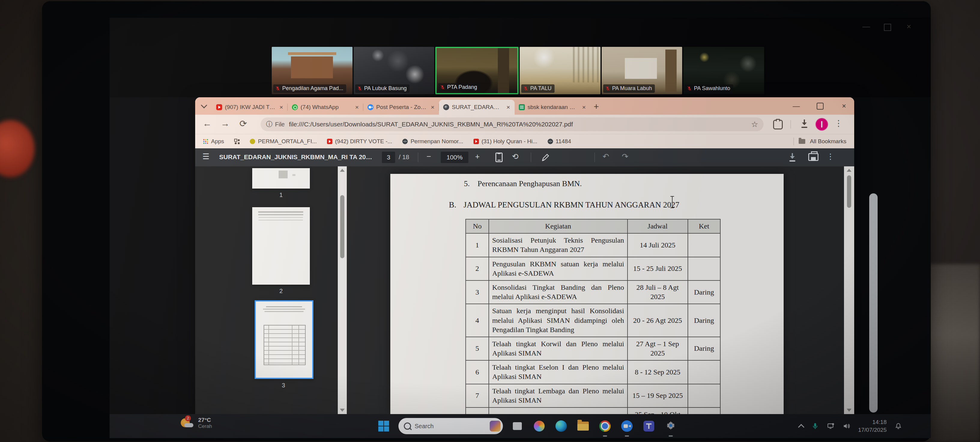  Describe the element at coordinates (792, 157) in the screenshot. I see `pdf-download-button` at that location.